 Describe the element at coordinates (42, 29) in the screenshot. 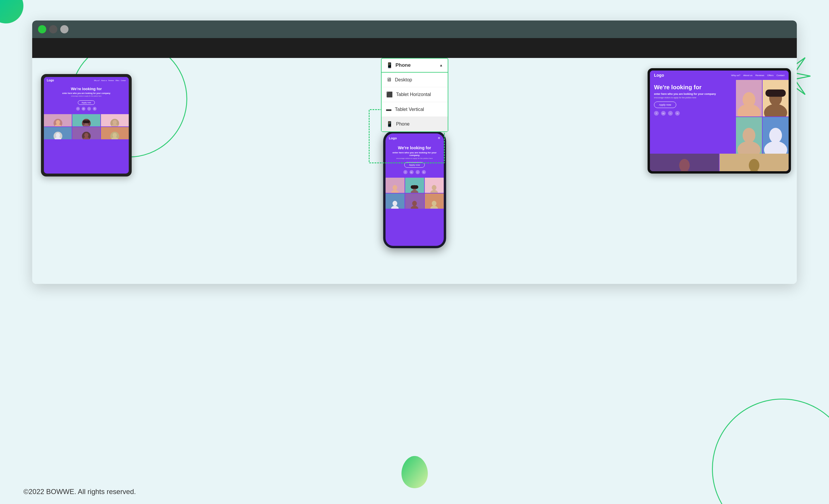

I see `traffic-light-green` at that location.